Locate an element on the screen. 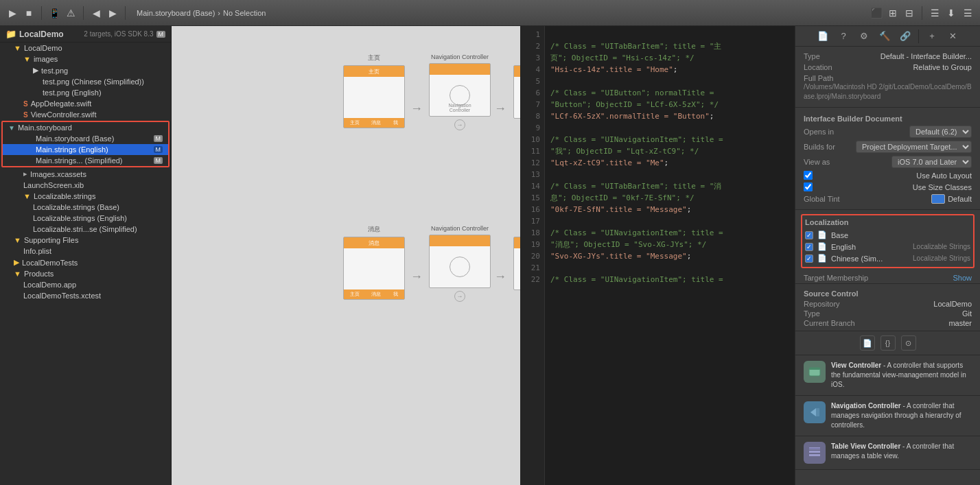 This screenshot has width=980, height=485. insp-gear-icon: ⚙ is located at coordinates (864, 36).